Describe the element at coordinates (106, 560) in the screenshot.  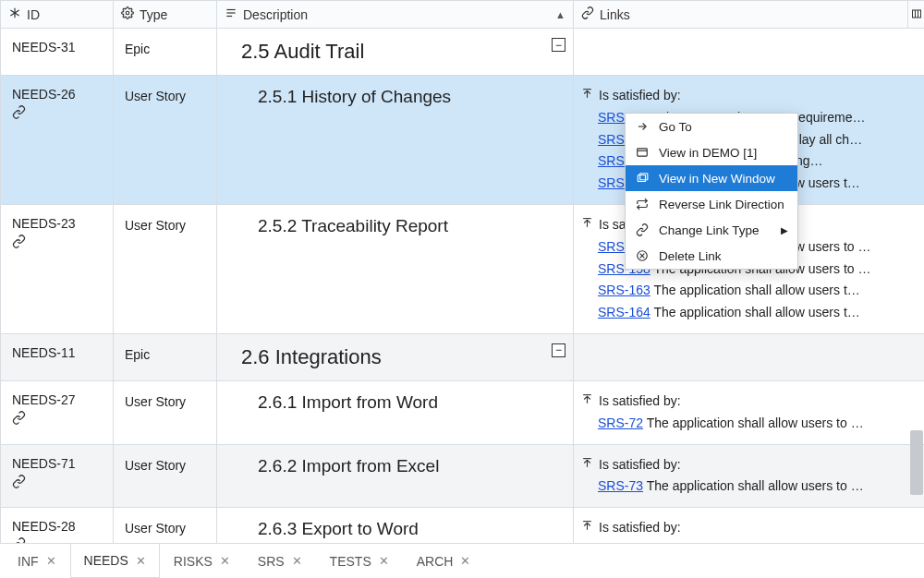
I see `tab-label: NEEDS` at that location.